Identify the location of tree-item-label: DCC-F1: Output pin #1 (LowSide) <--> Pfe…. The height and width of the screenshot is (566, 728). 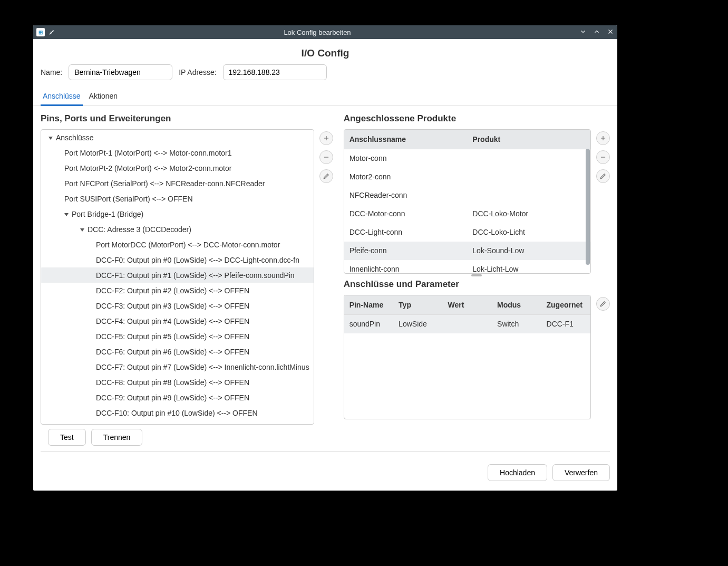
(195, 275).